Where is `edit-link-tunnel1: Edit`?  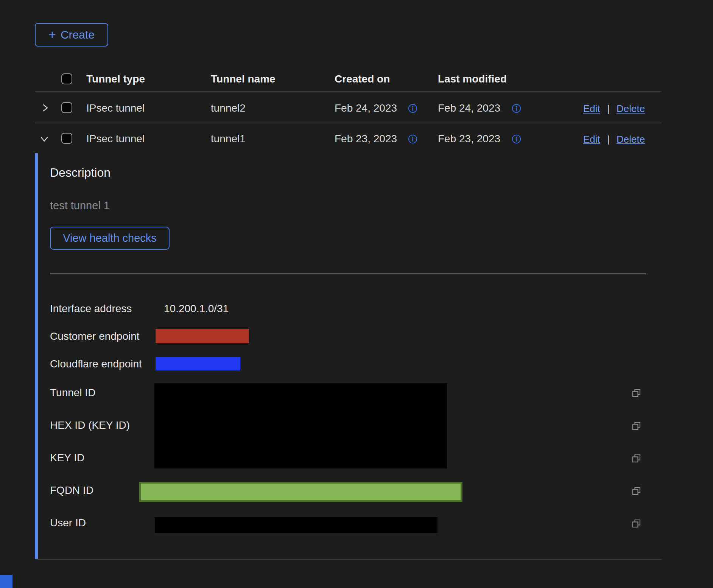 edit-link-tunnel1: Edit is located at coordinates (592, 139).